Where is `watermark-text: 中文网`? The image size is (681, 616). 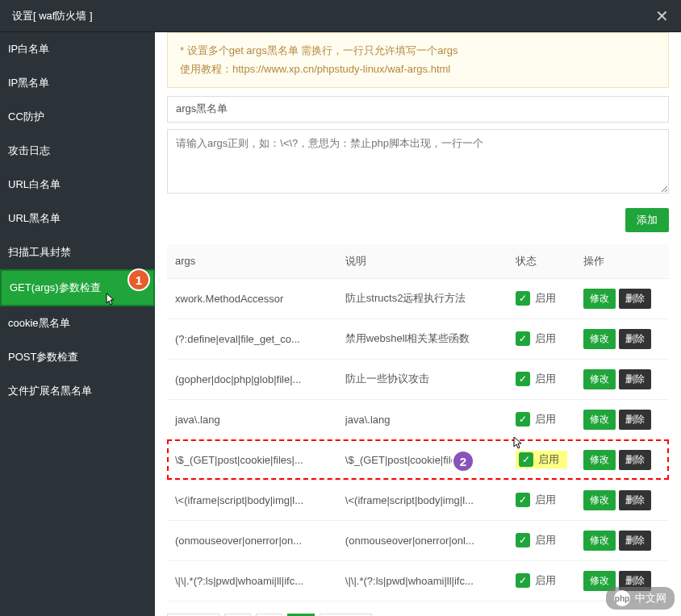 watermark-text: 中文网 is located at coordinates (650, 598).